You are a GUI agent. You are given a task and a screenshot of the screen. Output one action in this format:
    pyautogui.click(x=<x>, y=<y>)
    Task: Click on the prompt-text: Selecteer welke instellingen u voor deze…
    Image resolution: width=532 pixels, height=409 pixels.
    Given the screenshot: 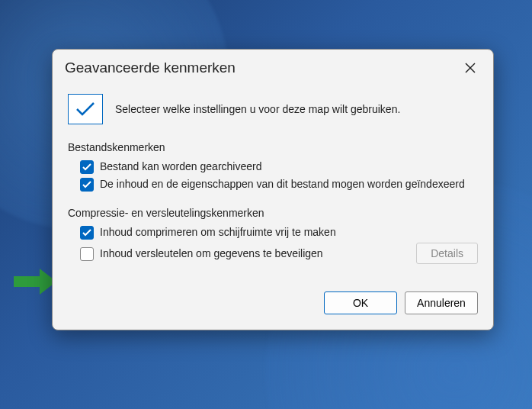 What is the action you would take?
    pyautogui.click(x=258, y=109)
    